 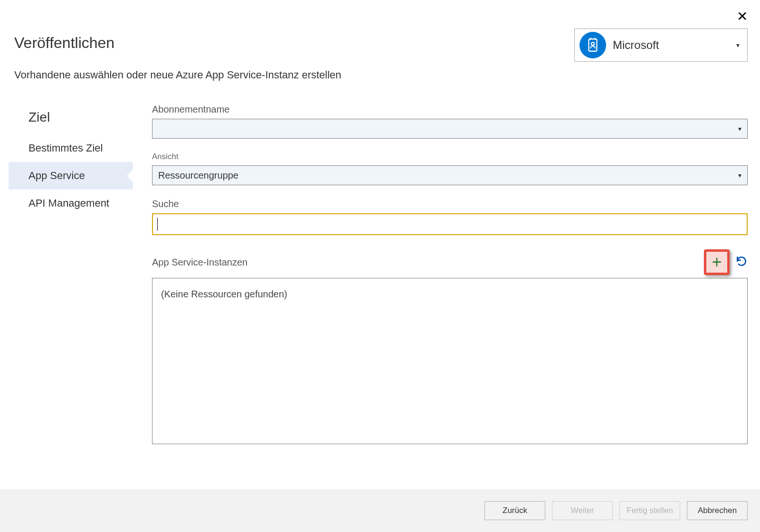 I want to click on plus-icon: +, so click(x=716, y=262).